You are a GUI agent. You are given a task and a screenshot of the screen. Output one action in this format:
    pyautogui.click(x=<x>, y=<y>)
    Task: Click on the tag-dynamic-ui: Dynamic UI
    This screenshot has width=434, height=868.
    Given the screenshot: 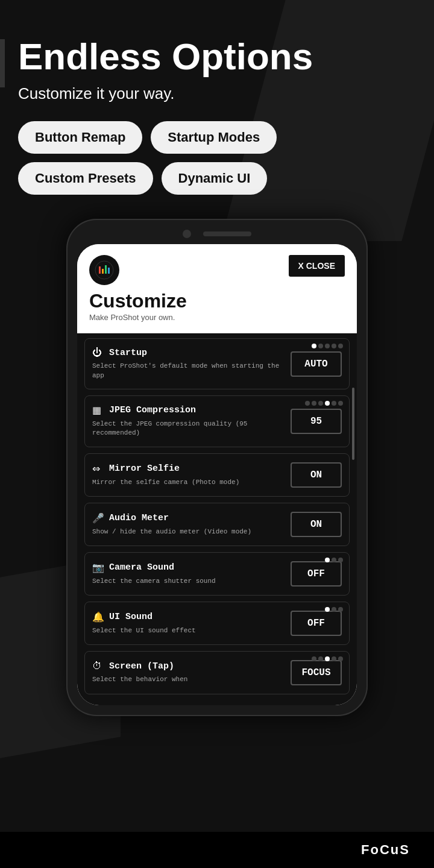 What is the action you would take?
    pyautogui.click(x=215, y=178)
    